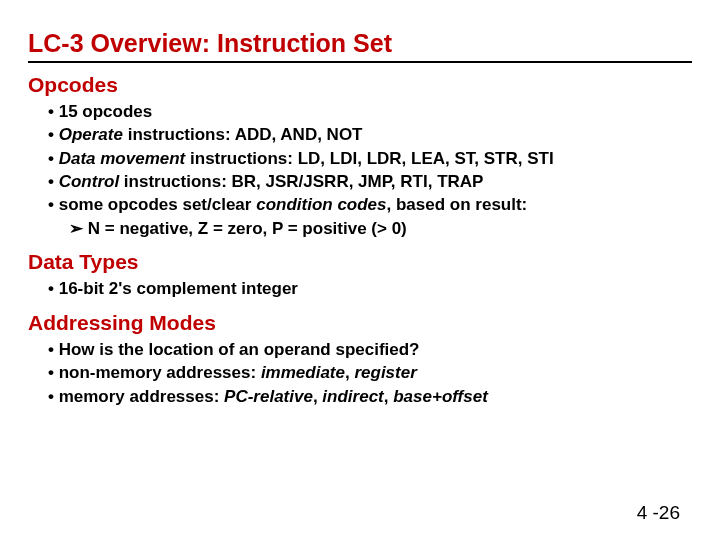  Describe the element at coordinates (360, 288) in the screenshot. I see `datatypes-list: 16-bit 2's complement integer` at that location.